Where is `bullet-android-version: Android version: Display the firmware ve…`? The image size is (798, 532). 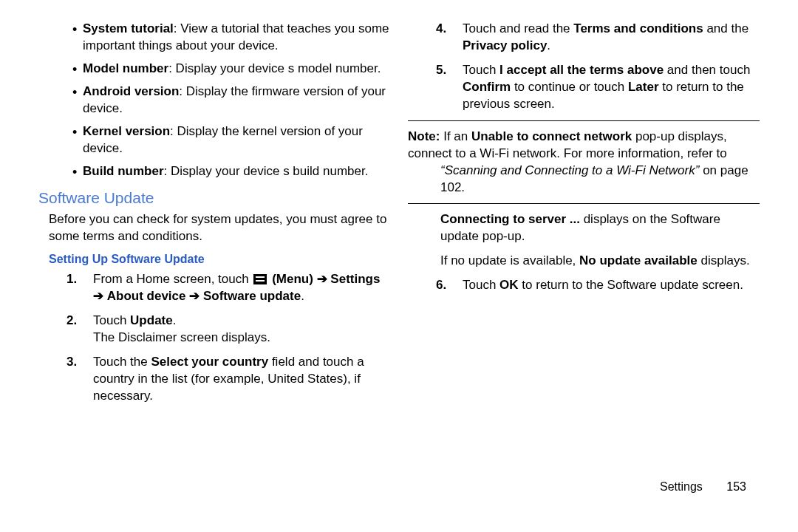 bullet-android-version: Android version: Display the firmware ve… is located at coordinates (231, 100).